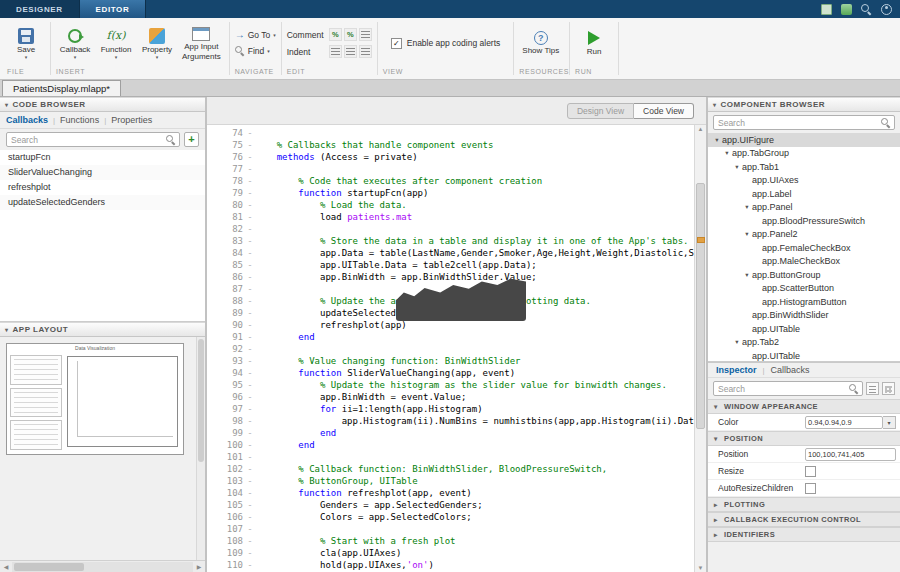  Describe the element at coordinates (232, 481) in the screenshot. I see `line-number: 103` at that location.